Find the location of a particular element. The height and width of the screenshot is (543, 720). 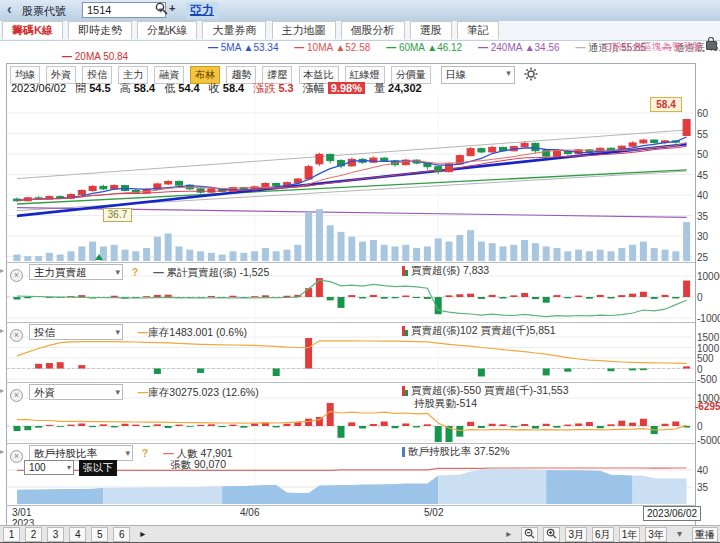

threshold-label: 張以下 is located at coordinates (98, 468).